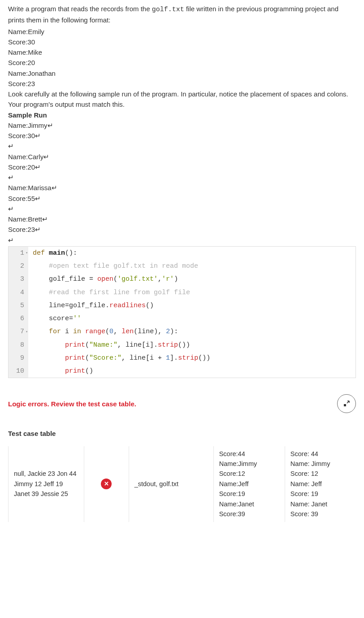 The width and height of the screenshot is (364, 618). What do you see at coordinates (249, 504) in the screenshot?
I see `expected-line: Name:Janet` at bounding box center [249, 504].